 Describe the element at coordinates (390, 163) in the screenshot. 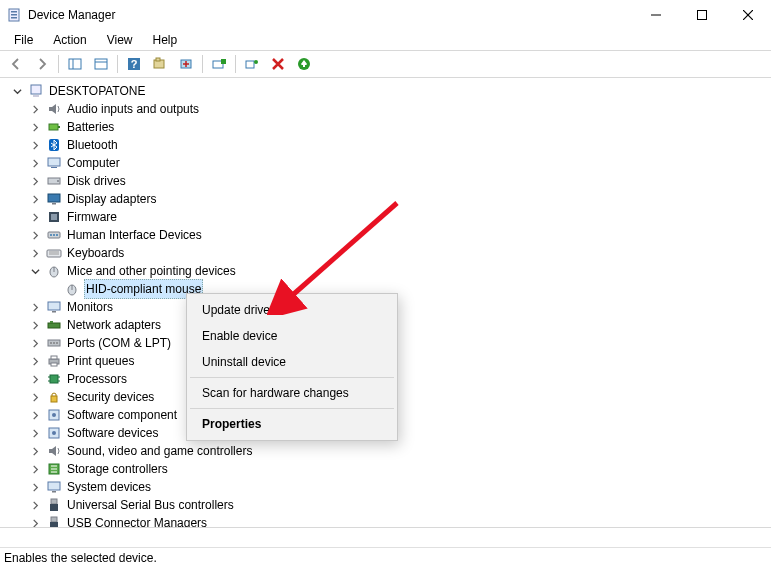

I see `tree-category: Computer` at that location.